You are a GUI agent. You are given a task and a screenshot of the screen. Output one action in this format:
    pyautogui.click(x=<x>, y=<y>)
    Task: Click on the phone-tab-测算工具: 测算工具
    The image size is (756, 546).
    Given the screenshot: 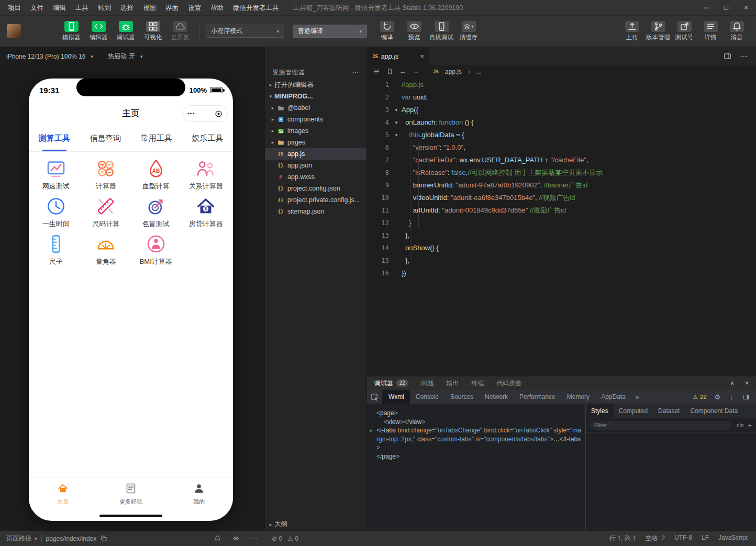 What is the action you would take?
    pyautogui.click(x=54, y=138)
    